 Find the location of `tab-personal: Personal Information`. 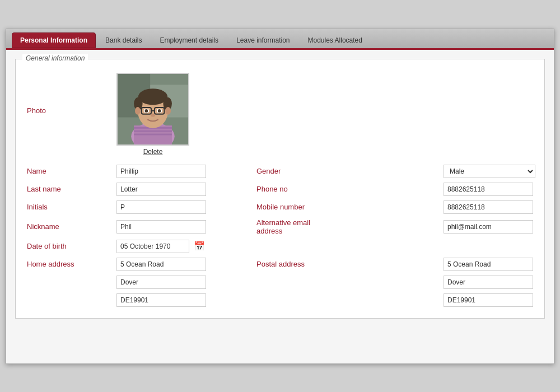

tab-personal: Personal Information is located at coordinates (54, 40).